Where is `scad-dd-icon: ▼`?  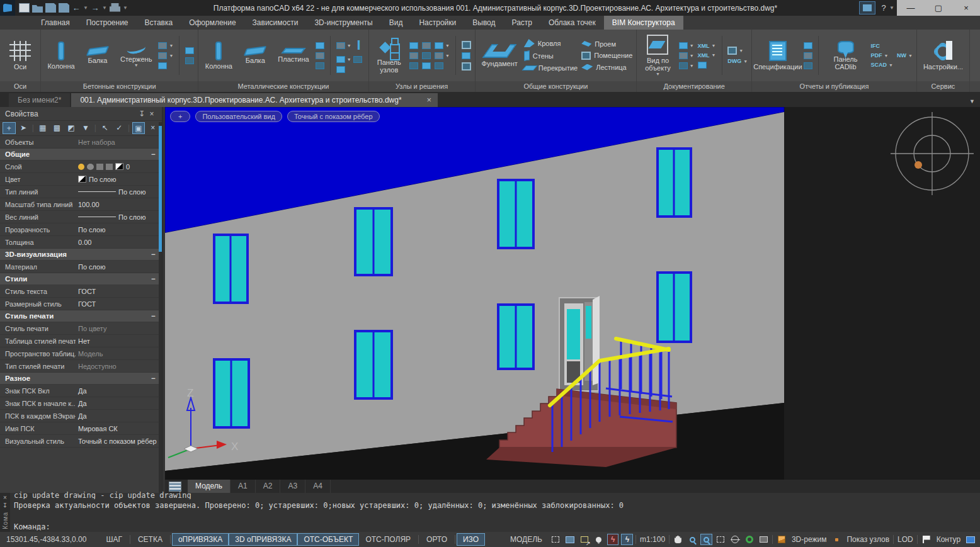 scad-dd-icon: ▼ is located at coordinates (891, 65).